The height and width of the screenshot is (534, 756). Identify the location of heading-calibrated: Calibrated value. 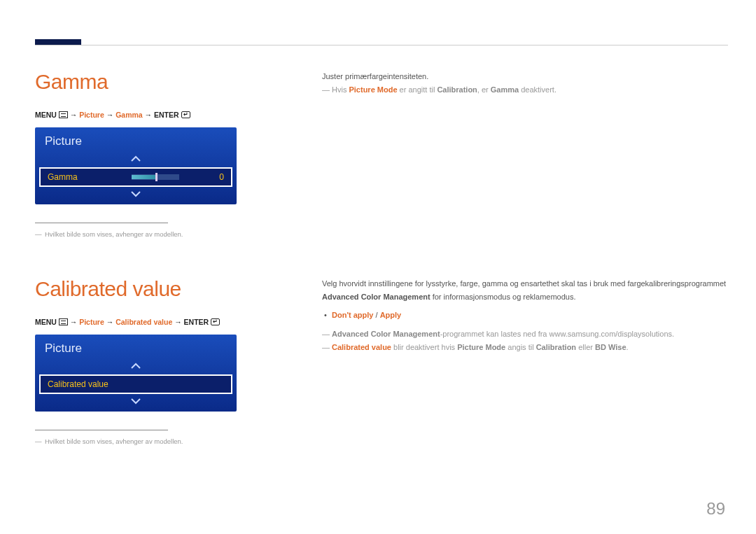
(168, 289).